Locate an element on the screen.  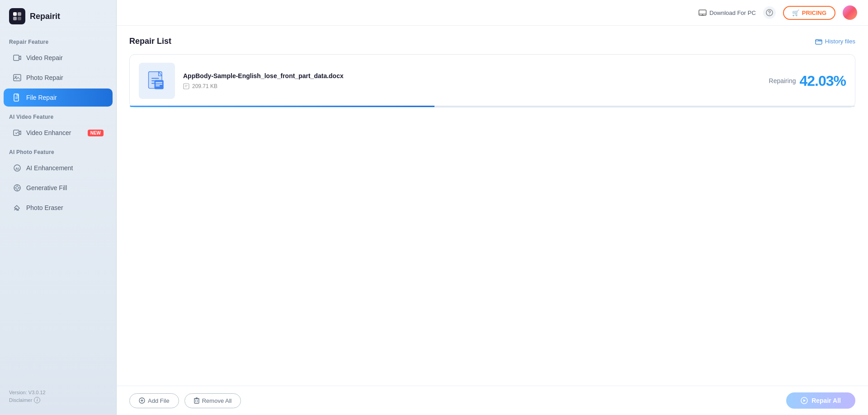
pricing-button: 🛒 PRICING is located at coordinates (809, 13).